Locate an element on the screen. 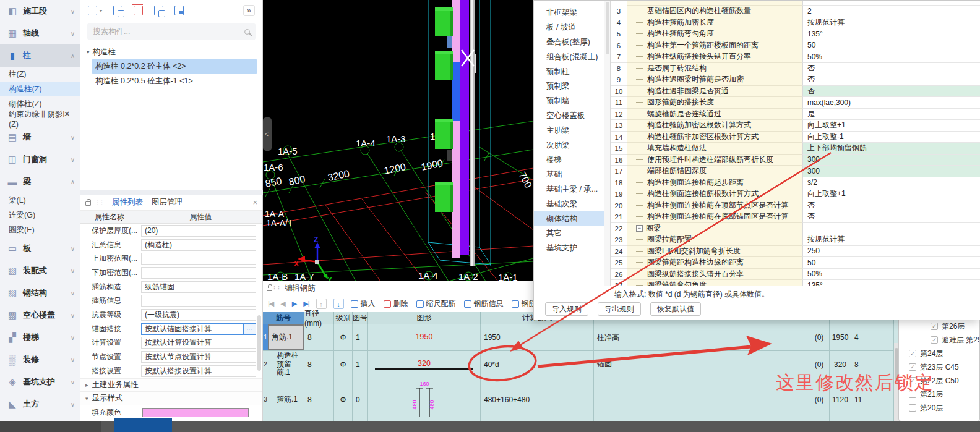 This screenshot has width=980, height=432. more-tools-button: » is located at coordinates (249, 11).